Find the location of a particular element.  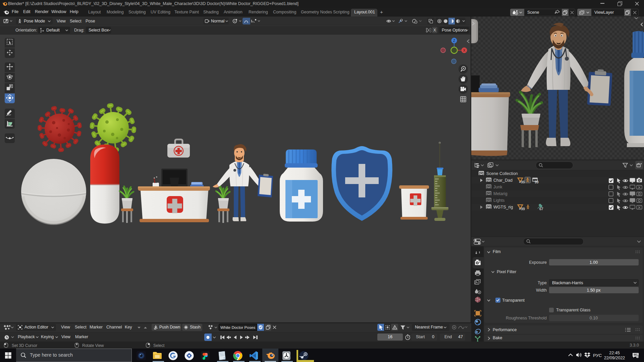

svg-text: Z is located at coordinates (454, 41).